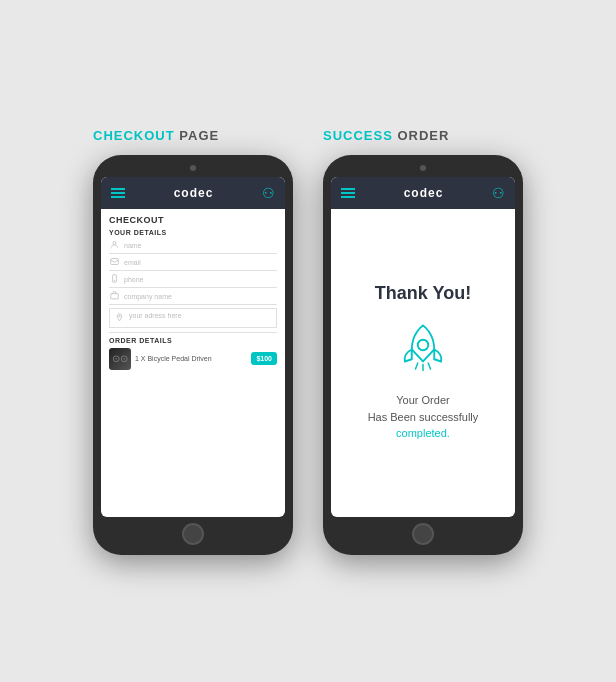 The width and height of the screenshot is (616, 682). Describe the element at coordinates (193, 193) in the screenshot. I see `checkout-app-header: codec ⚇` at that location.